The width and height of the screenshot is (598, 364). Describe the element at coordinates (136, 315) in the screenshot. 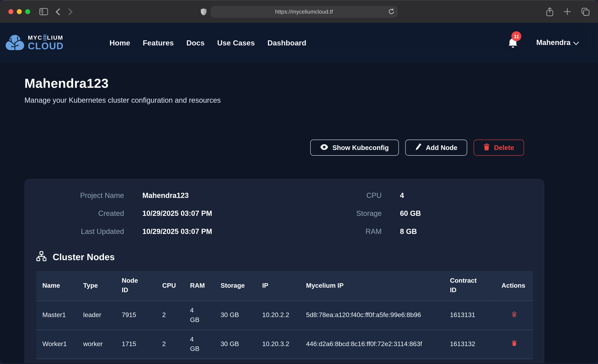

I see `cell-node-id: 7915` at that location.